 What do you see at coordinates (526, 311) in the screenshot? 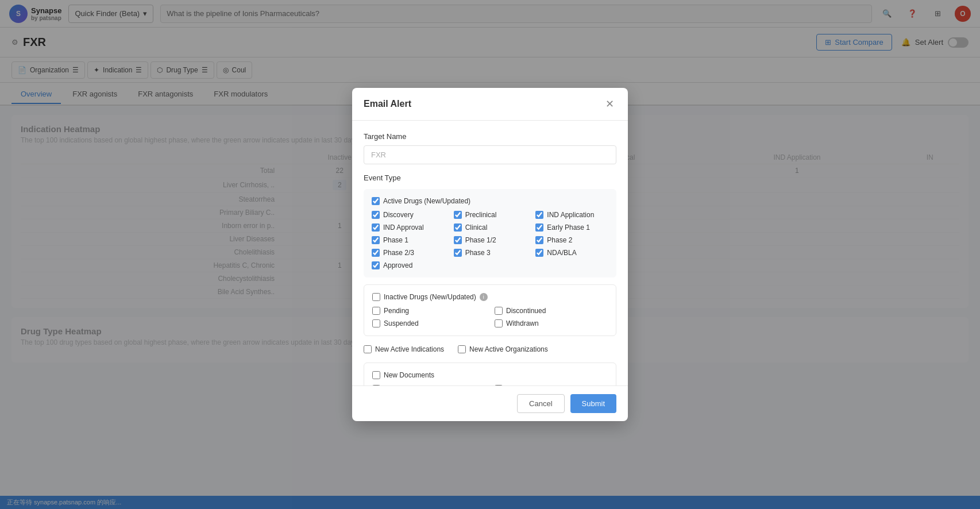
I see `discontinued-label: Discontinued` at bounding box center [526, 311].